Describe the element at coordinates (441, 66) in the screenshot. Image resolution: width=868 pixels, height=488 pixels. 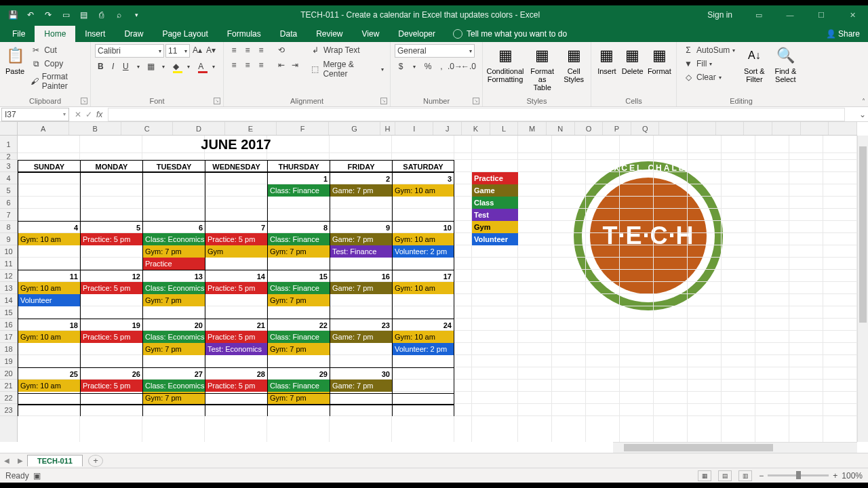
I see `comma-icon: ,` at that location.